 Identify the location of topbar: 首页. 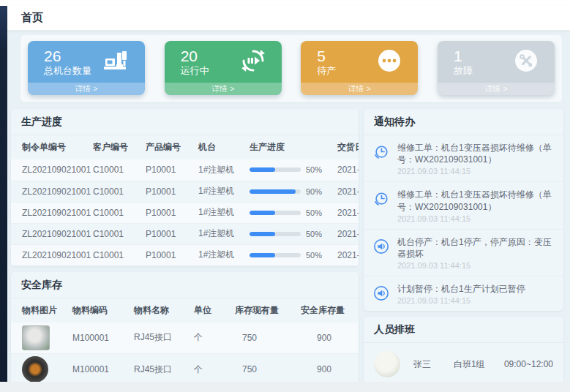
(288, 18).